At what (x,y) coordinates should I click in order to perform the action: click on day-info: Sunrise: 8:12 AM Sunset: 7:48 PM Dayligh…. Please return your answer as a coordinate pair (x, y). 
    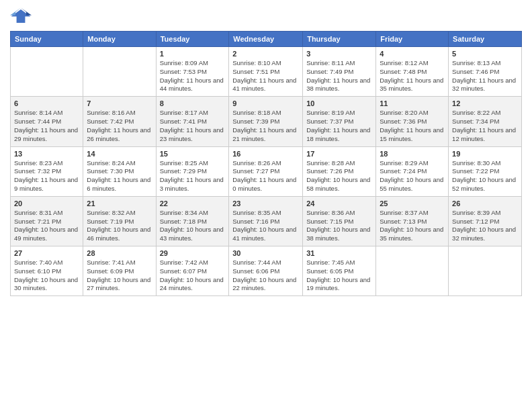
    Looking at the image, I should click on (412, 77).